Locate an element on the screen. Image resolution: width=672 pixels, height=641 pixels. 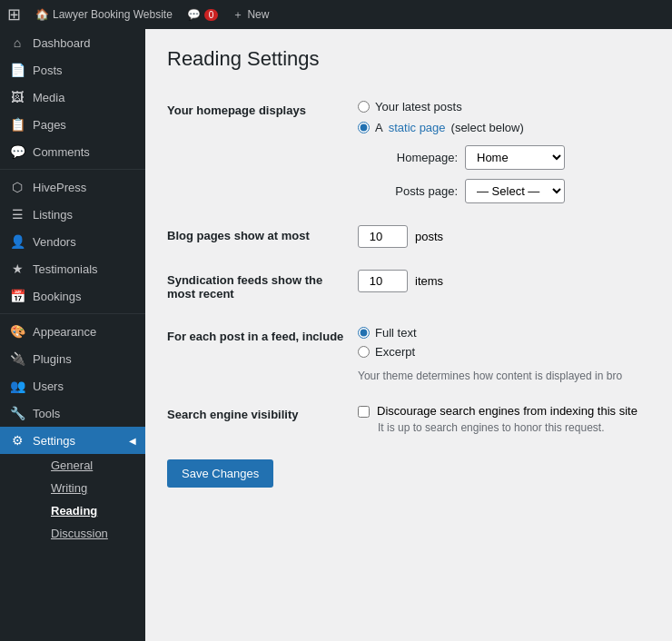
sidebar-label-vendors: Vendors is located at coordinates (54, 242).